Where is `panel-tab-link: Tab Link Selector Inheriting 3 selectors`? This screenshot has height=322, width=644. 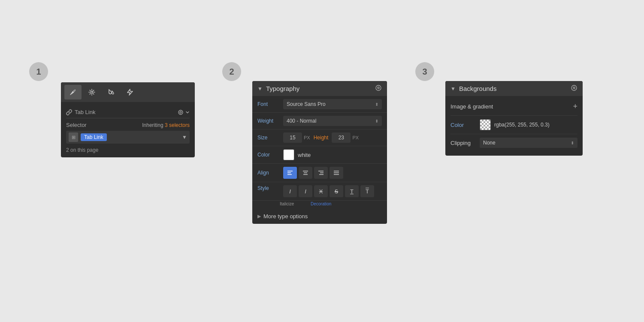
panel-tab-link: Tab Link Selector Inheriting 3 selectors is located at coordinates (128, 120).